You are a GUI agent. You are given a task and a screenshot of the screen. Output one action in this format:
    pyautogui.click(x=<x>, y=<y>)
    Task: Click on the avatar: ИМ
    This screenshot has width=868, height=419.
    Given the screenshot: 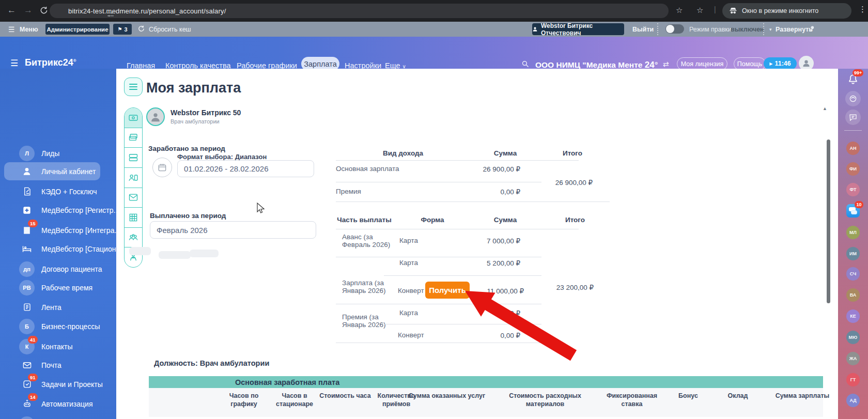 What is the action you would take?
    pyautogui.click(x=853, y=254)
    